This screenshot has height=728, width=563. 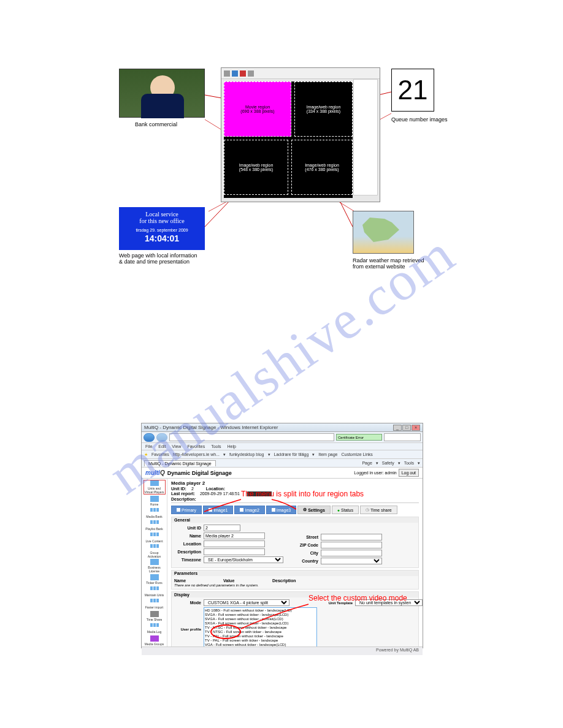 I want to click on annotation-mode: Select the custom video mode, so click(x=358, y=598).